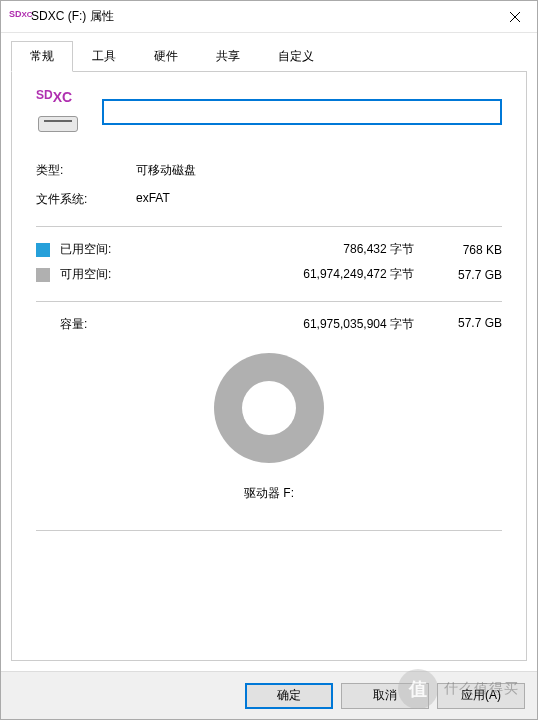  Describe the element at coordinates (43, 275) in the screenshot. I see `free-swatch` at that location.